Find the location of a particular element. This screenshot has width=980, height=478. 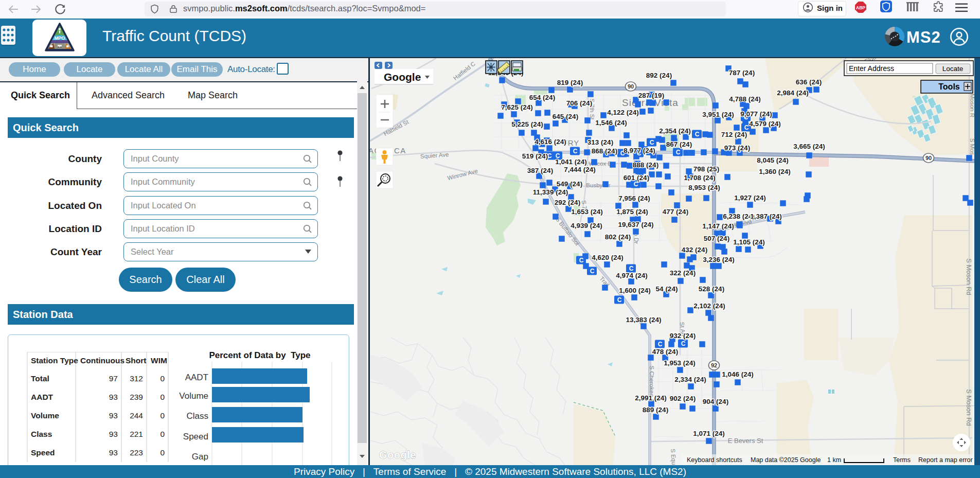

svg-text: Keyboard shortcuts is located at coordinates (715, 460).